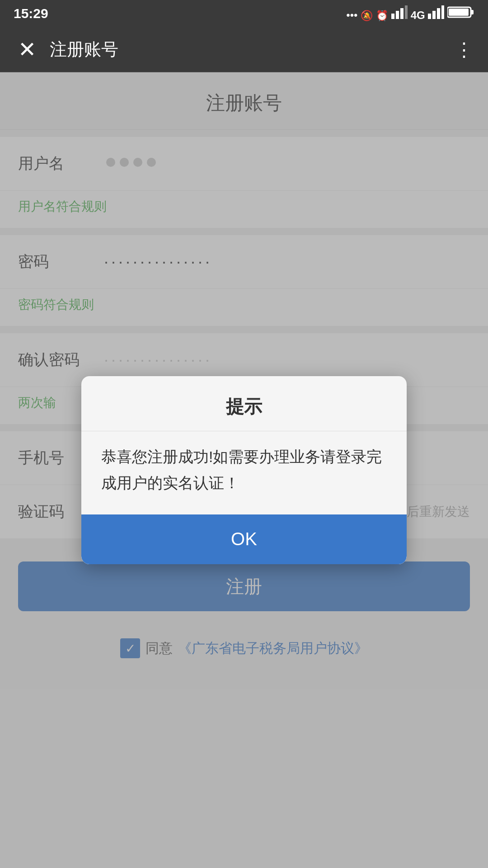 This screenshot has width=488, height=868. I want to click on nav-bar: ✕ 注册账号 ⋮, so click(244, 50).